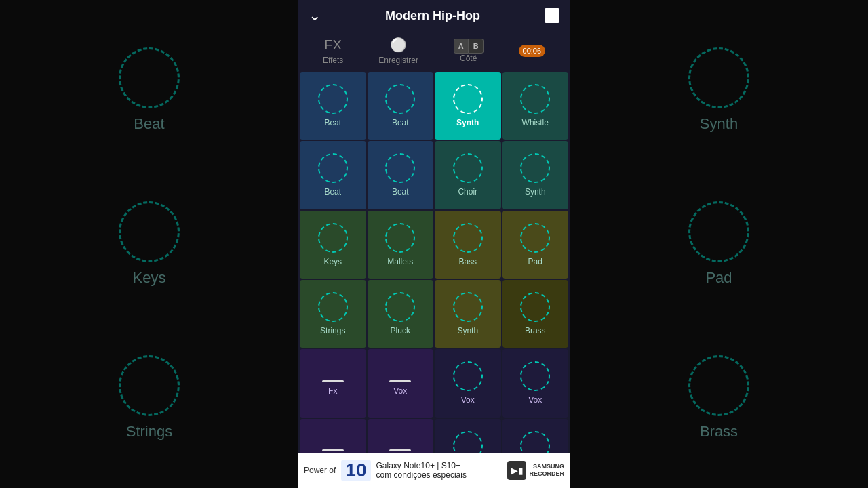 This screenshot has width=868, height=488. Describe the element at coordinates (400, 262) in the screenshot. I see `pad-label: Mallets` at that location.